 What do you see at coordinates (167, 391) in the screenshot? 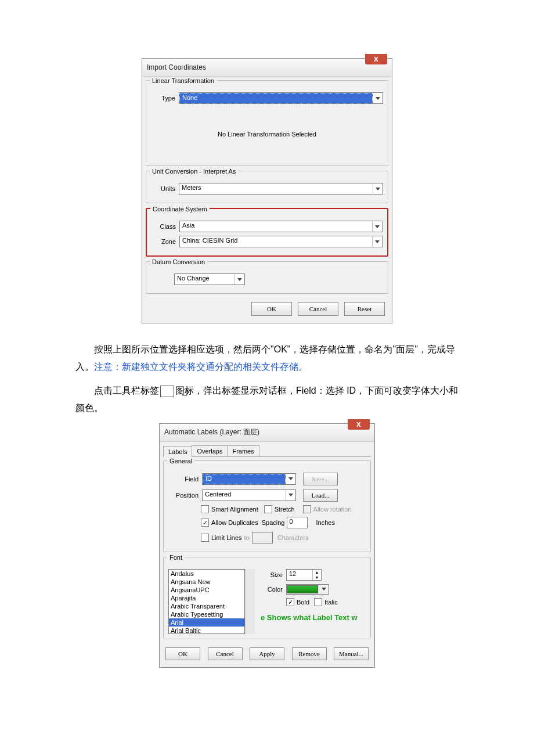
I see `label-tool-icon` at bounding box center [167, 391].